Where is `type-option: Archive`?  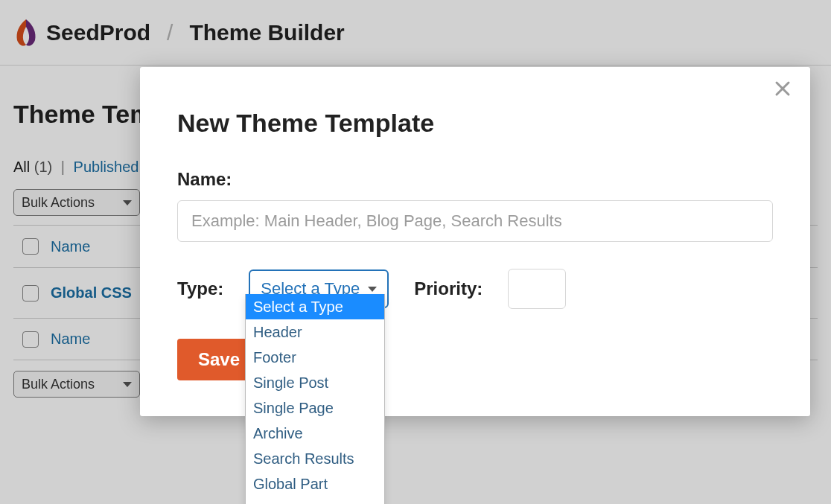
type-option: Archive is located at coordinates (315, 433).